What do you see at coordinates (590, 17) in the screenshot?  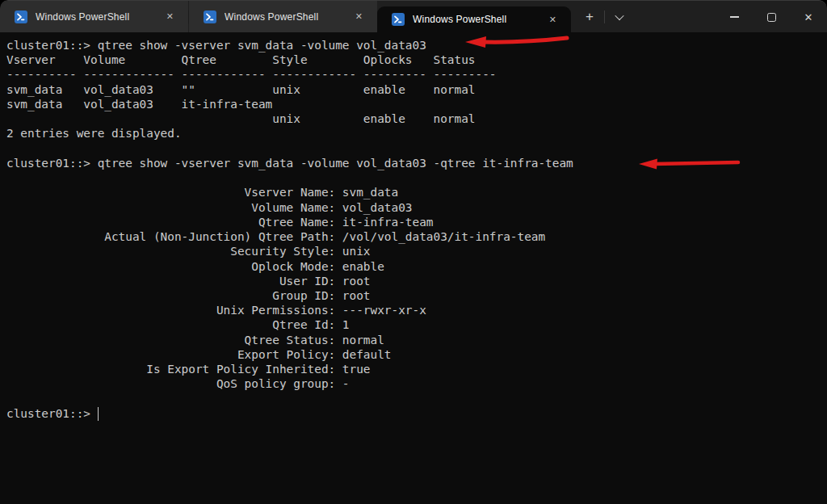 I see `new-tab-button: +` at bounding box center [590, 17].